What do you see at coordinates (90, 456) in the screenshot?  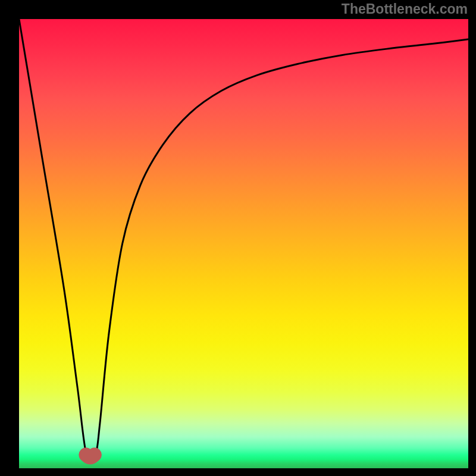 I see `minimum-marker` at bounding box center [90, 456].